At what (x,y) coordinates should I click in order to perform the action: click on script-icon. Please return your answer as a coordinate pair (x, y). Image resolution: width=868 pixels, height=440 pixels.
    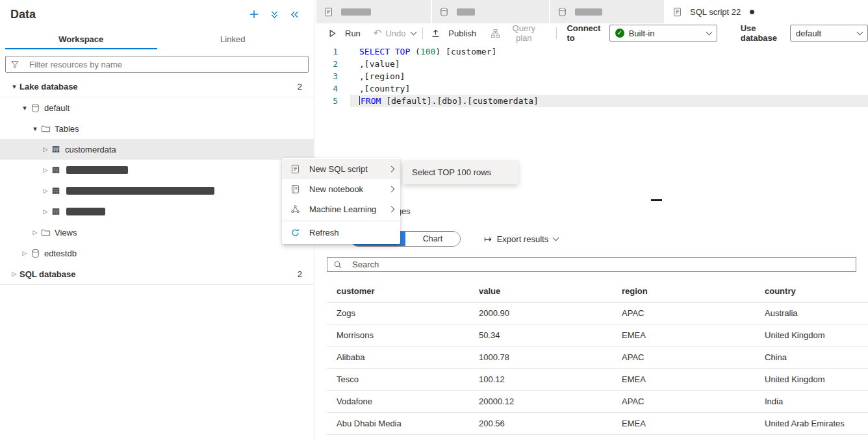
    Looking at the image, I should click on (295, 169).